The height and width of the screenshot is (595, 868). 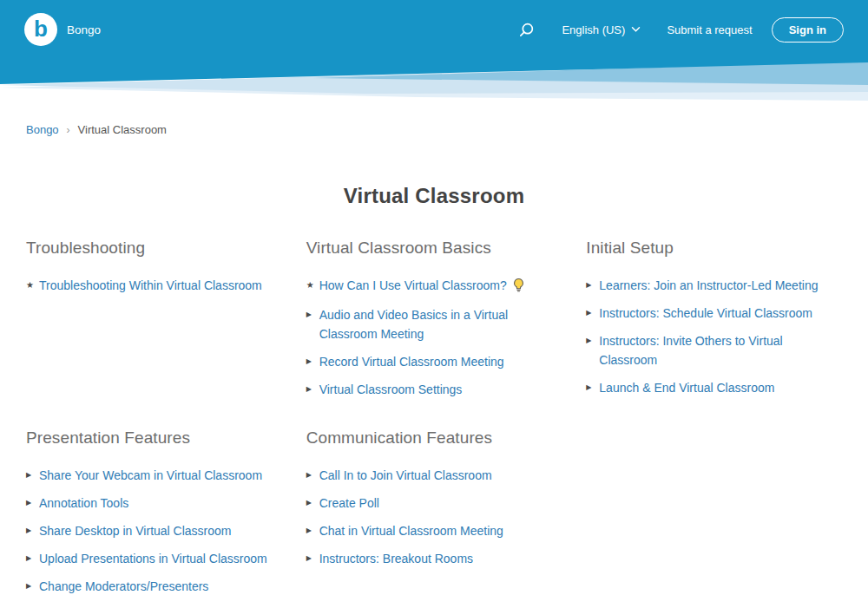 What do you see at coordinates (434, 517) in the screenshot?
I see `article-list: ▶ Call In to Join Virtual Classroom ▶ Cr…` at bounding box center [434, 517].